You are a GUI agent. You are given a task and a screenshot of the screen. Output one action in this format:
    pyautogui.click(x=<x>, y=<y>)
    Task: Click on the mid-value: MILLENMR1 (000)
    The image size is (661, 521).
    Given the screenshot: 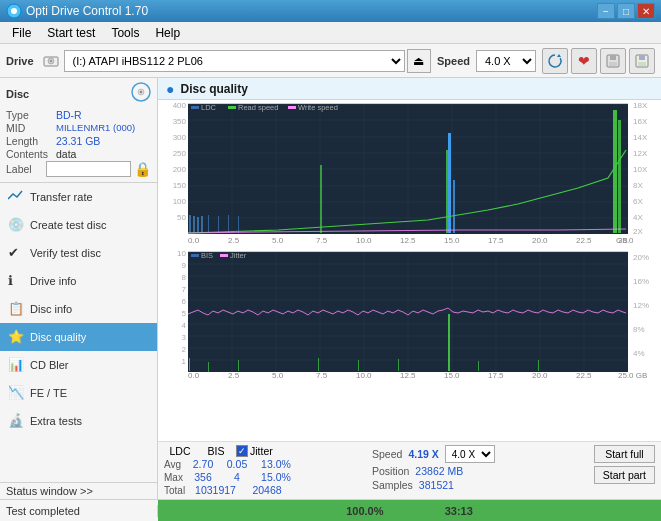 What is the action you would take?
    pyautogui.click(x=96, y=128)
    